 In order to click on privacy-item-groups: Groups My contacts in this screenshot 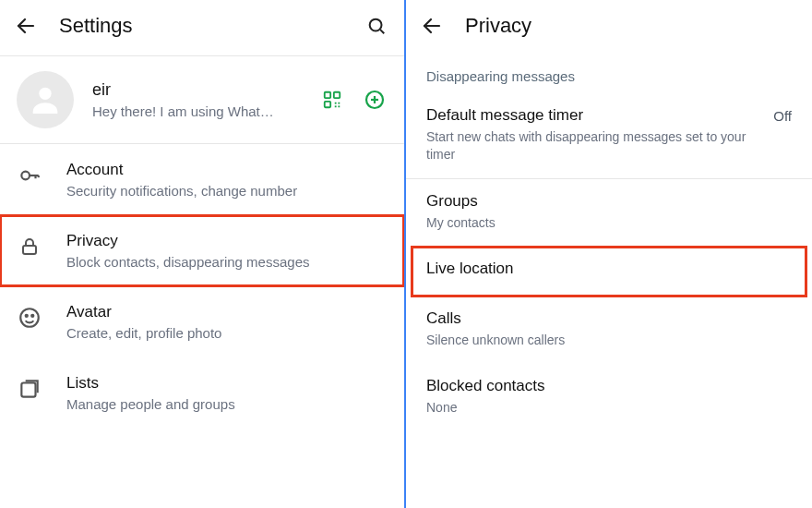, I will do `click(609, 212)`.